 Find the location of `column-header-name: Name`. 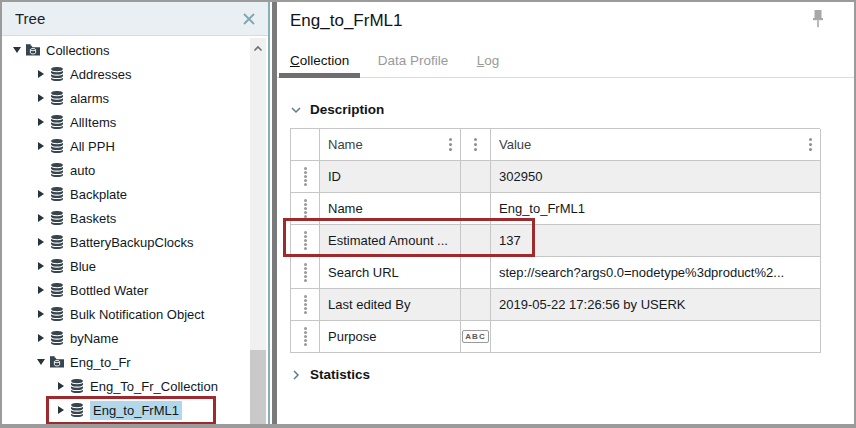

column-header-name: Name is located at coordinates (390, 145).